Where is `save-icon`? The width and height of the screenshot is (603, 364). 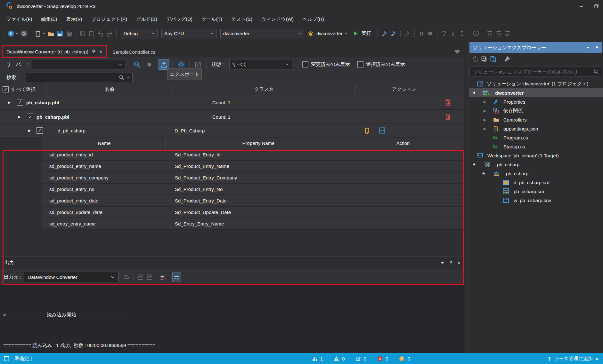 save-icon is located at coordinates (60, 34).